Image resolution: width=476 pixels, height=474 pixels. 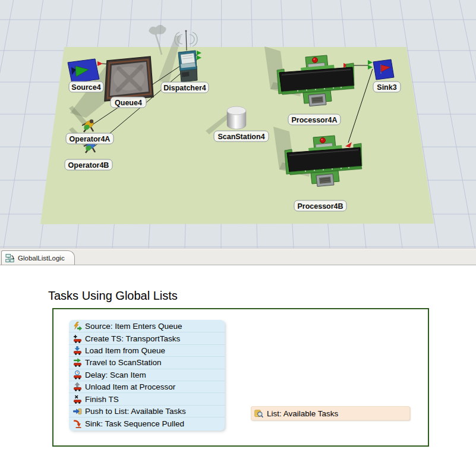 What do you see at coordinates (147, 363) in the screenshot?
I see `task-row-travel: Travel to ScanStation` at bounding box center [147, 363].